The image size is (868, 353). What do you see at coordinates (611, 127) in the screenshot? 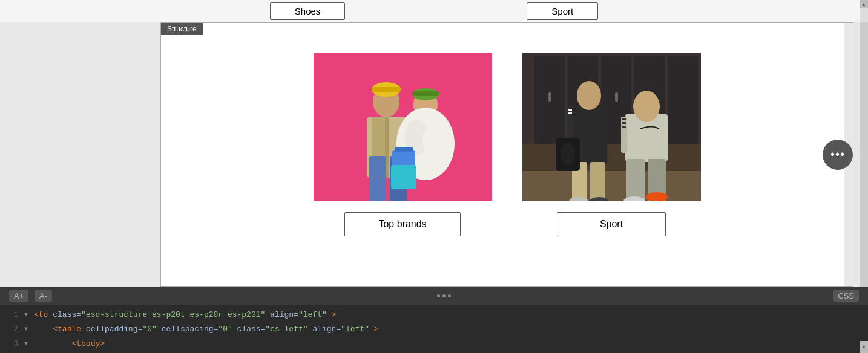
I see `sport-image` at bounding box center [611, 127].